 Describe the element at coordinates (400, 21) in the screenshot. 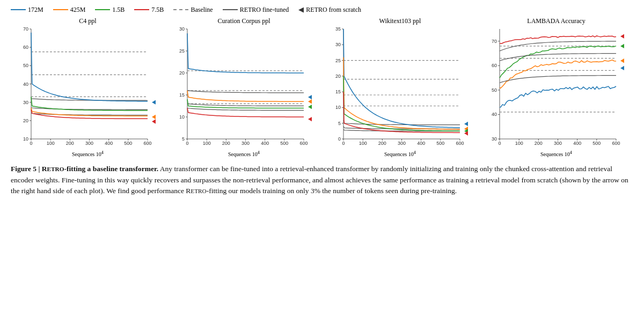

I see `chart-title-wikitext: Wikitext103 ppl` at that location.